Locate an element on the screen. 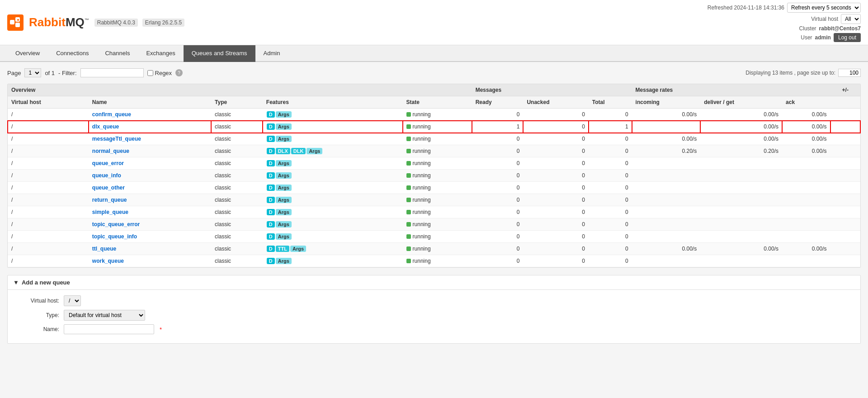 The image size is (868, 398). col-deliver-get: deliver / get is located at coordinates (741, 102).